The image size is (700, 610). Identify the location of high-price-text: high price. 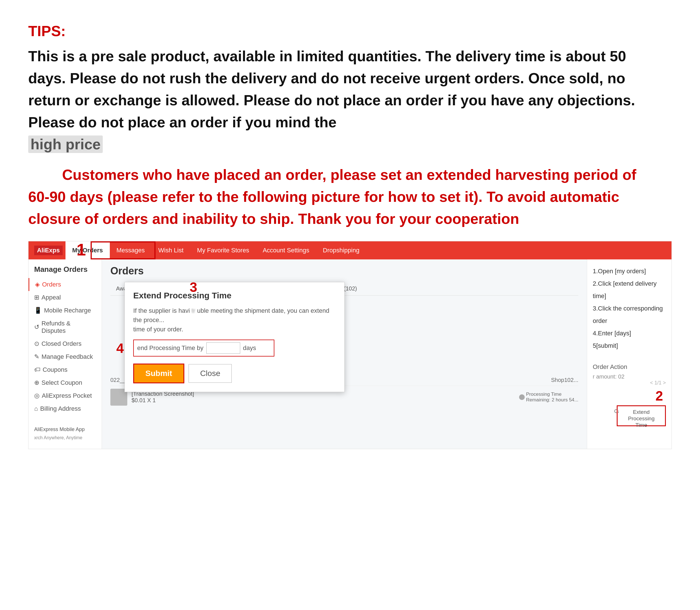
(65, 144).